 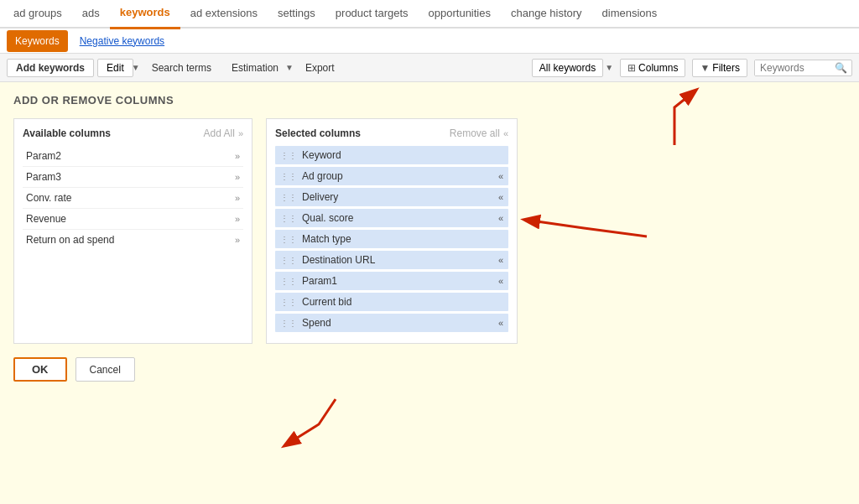 I want to click on sel-item-keyword: ⋮⋮ Keyword, so click(x=392, y=155).